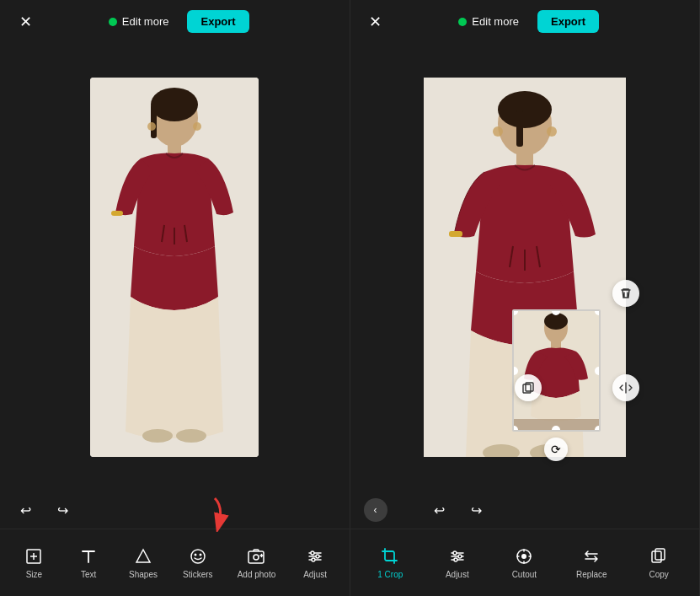  What do you see at coordinates (198, 575) in the screenshot?
I see `stickers-label: Stickers` at bounding box center [198, 575].